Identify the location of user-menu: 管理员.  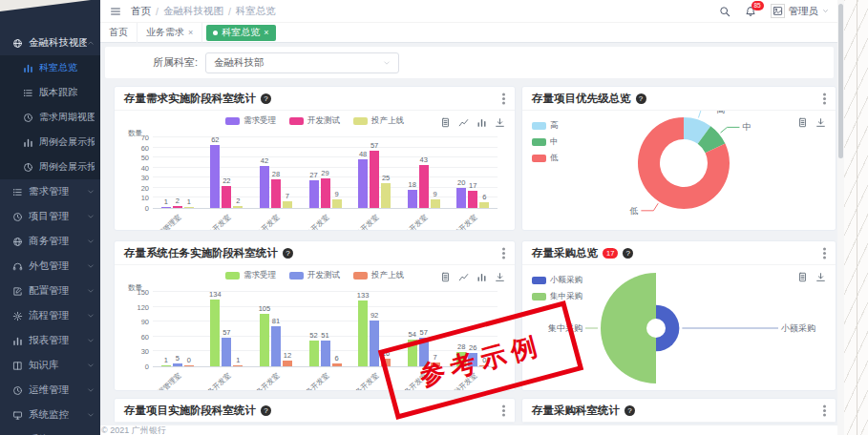
(800, 11).